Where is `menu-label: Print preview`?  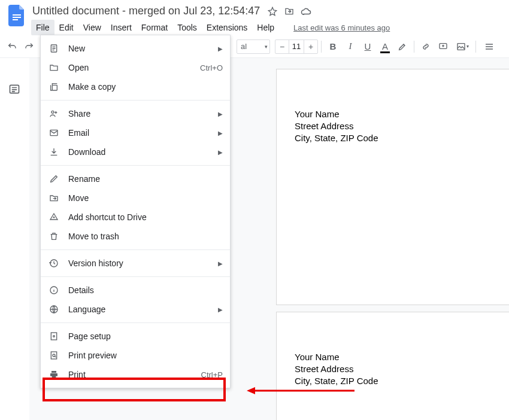
menu-label: Print preview is located at coordinates (146, 355).